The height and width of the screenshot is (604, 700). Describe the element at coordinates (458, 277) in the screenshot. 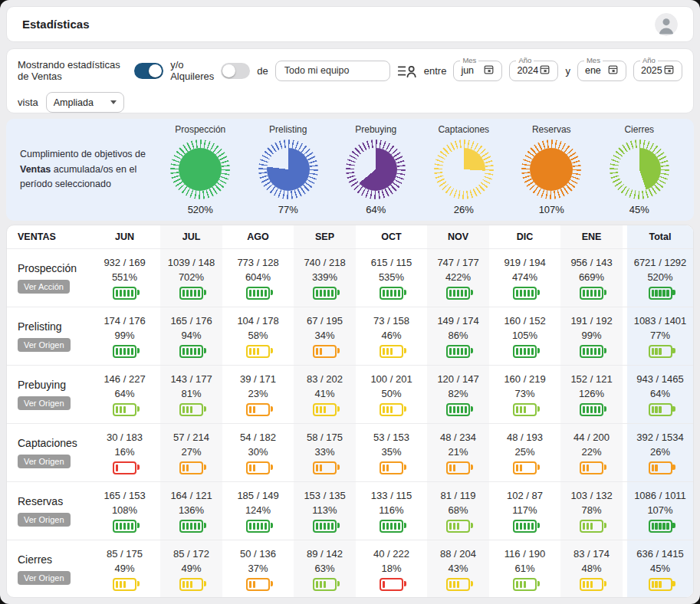

I see `stat-cell: 747 / 177422%` at that location.